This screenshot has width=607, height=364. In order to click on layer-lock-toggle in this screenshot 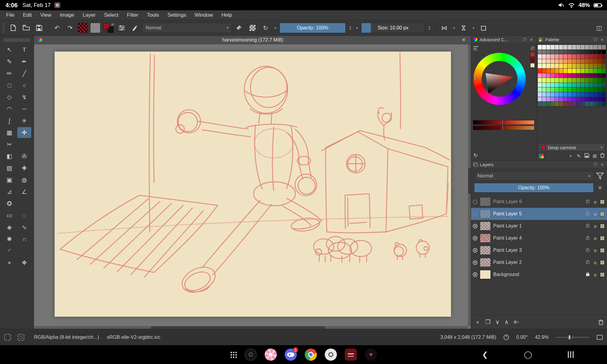, I will do `click(588, 263)`.